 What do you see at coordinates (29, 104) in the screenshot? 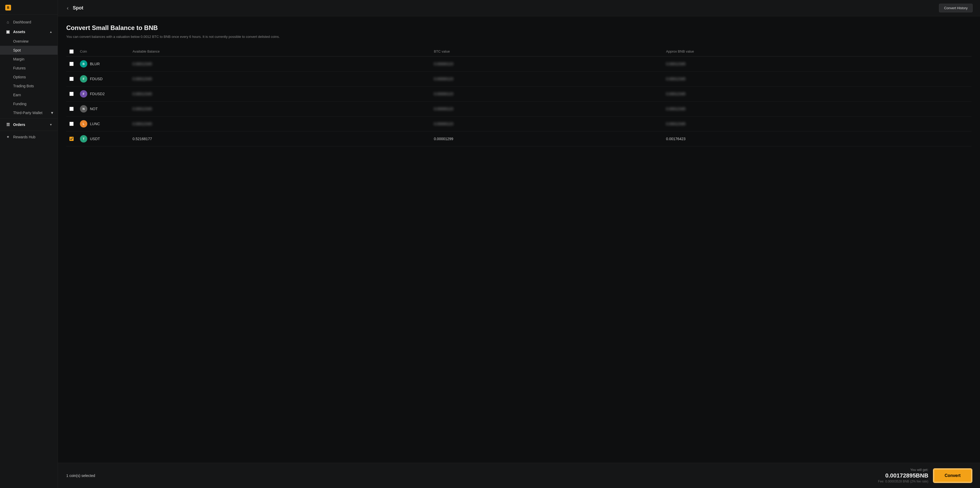
I see `sidebar-item-funding: Funding` at bounding box center [29, 104].